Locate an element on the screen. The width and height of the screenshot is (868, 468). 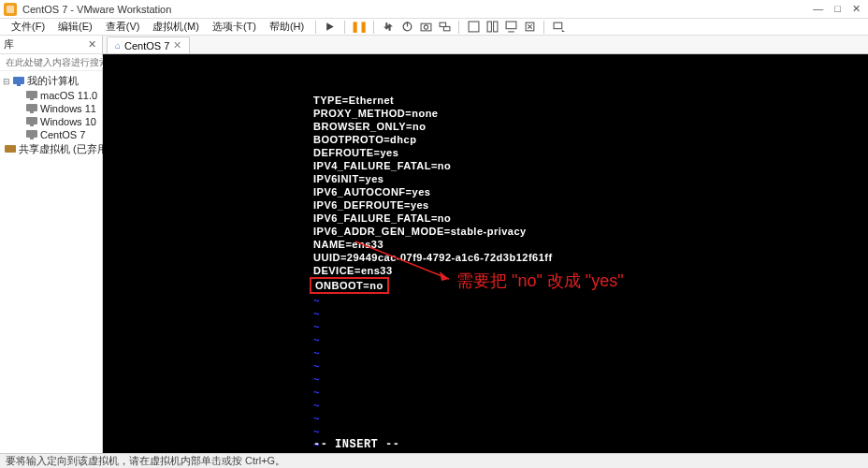
menu-view: 查看(V) is located at coordinates (123, 26).